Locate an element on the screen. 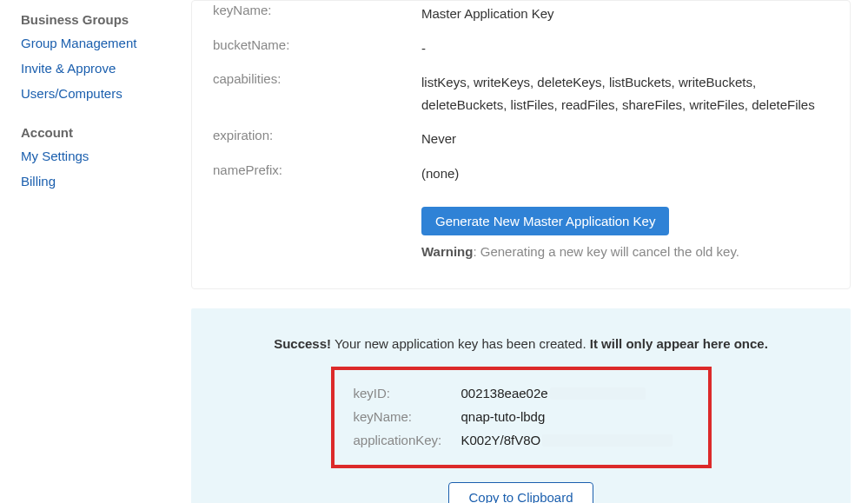  success-label: Success! is located at coordinates (302, 344).